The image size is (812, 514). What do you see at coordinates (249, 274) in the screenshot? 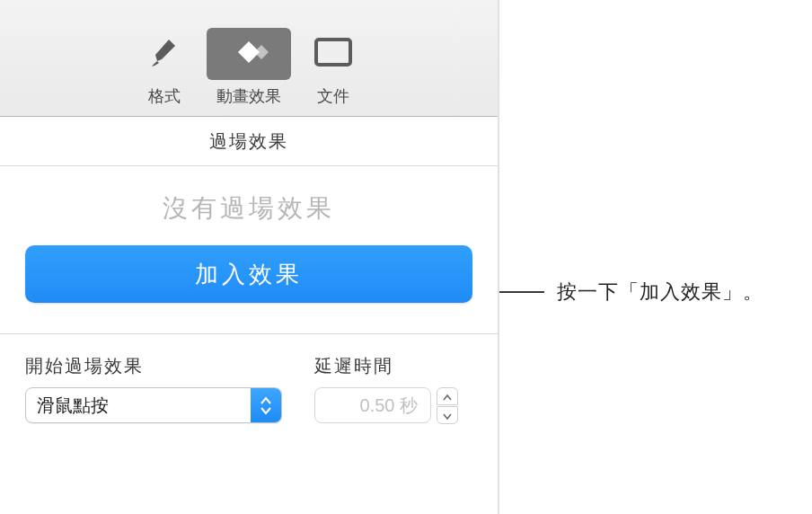
I see `add-effect-button: 加入效果` at bounding box center [249, 274].